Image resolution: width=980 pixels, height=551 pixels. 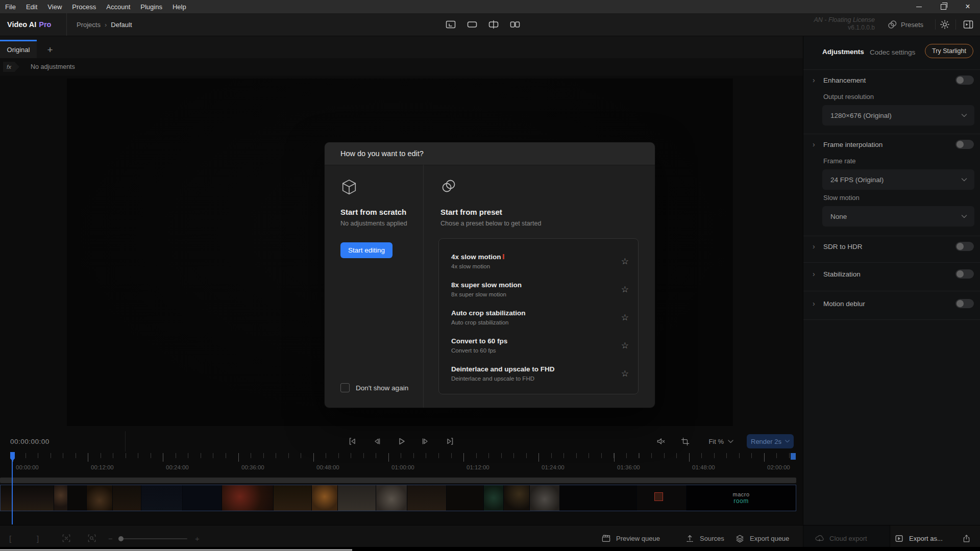 What do you see at coordinates (770, 441) in the screenshot?
I see `render-button: Render 2s` at bounding box center [770, 441].